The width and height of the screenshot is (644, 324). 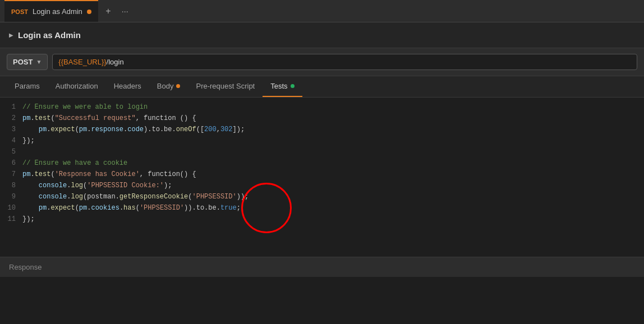 I want to click on chevron-down-icon: ▼, so click(x=39, y=62).